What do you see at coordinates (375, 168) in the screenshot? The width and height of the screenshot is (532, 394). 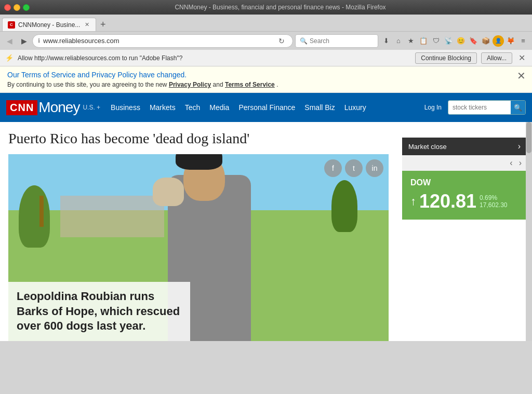 I see `linkedin-icon: in` at bounding box center [375, 168].